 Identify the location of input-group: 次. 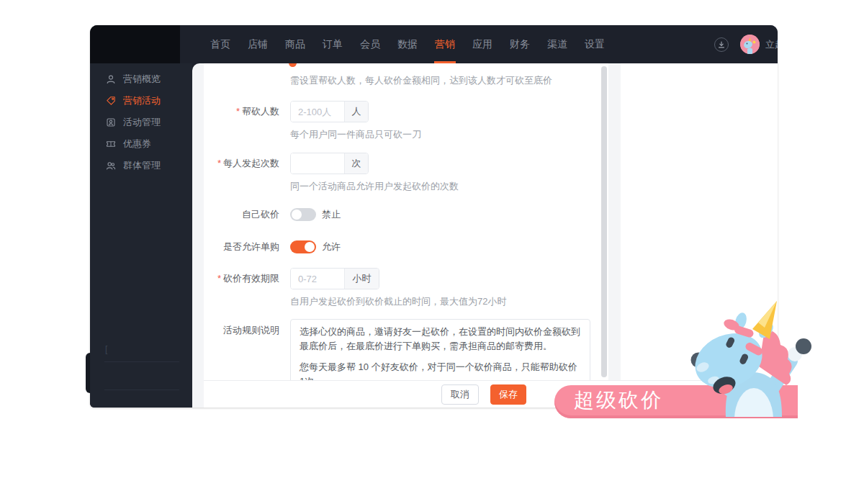
(330, 163).